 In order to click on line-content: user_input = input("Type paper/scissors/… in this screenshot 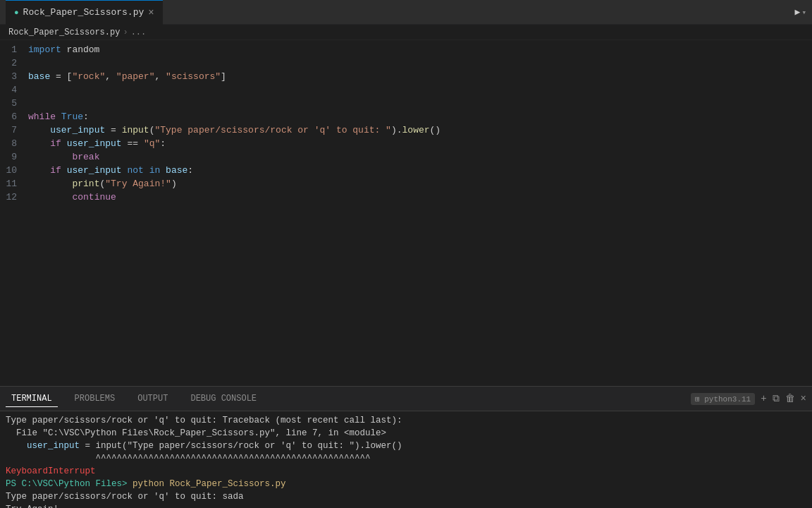, I will do `click(420, 130)`.